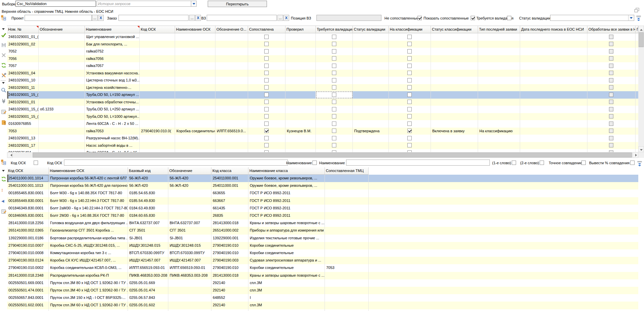 Image resolution: width=644 pixels, height=311 pixels. Describe the element at coordinates (323, 131) in the screenshot. I see `table-row: 7053гайка7053279040190.010.0(Коробка сое…` at that location.